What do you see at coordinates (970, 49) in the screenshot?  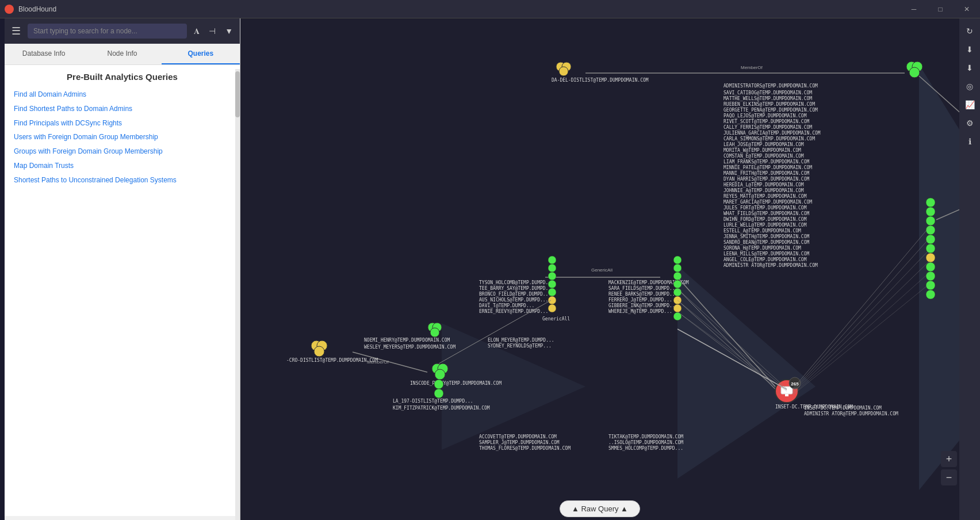 I see `download-button: ⬇` at bounding box center [970, 49].